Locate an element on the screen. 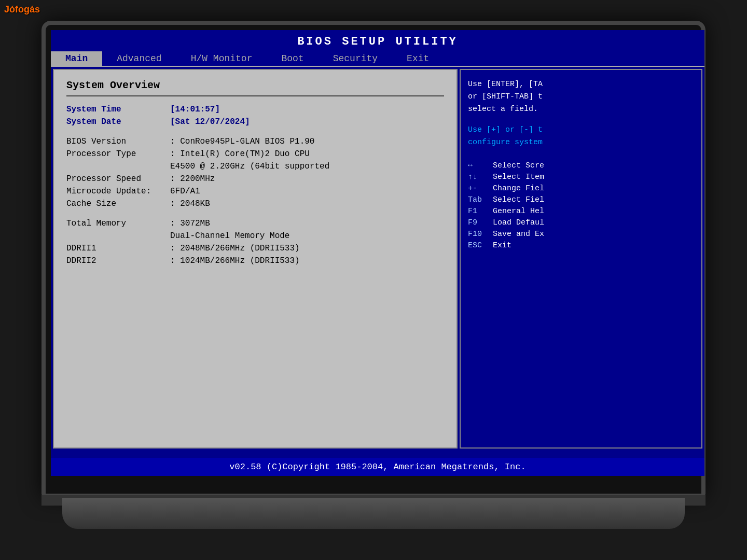  key-row-tab: Tab Select Fiel is located at coordinates (581, 200).